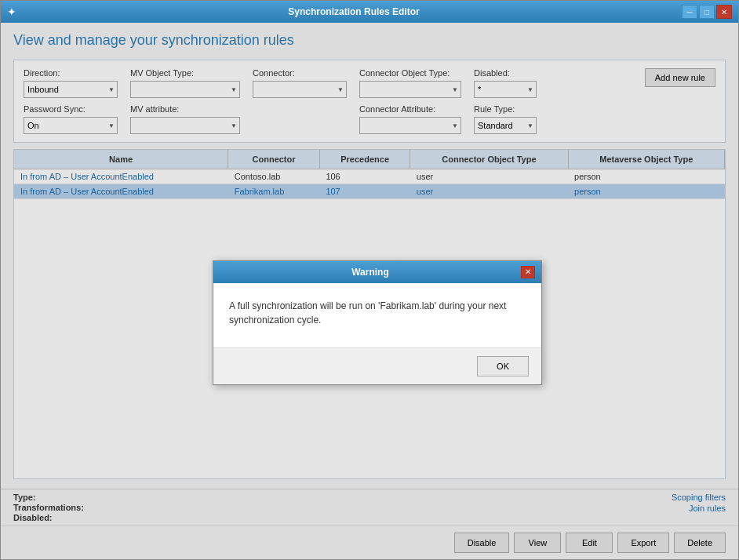 This screenshot has height=560, width=739. Describe the element at coordinates (370, 12) in the screenshot. I see `title-bar: ✦ Synchronization Rules Editor ─ □ ✕` at that location.